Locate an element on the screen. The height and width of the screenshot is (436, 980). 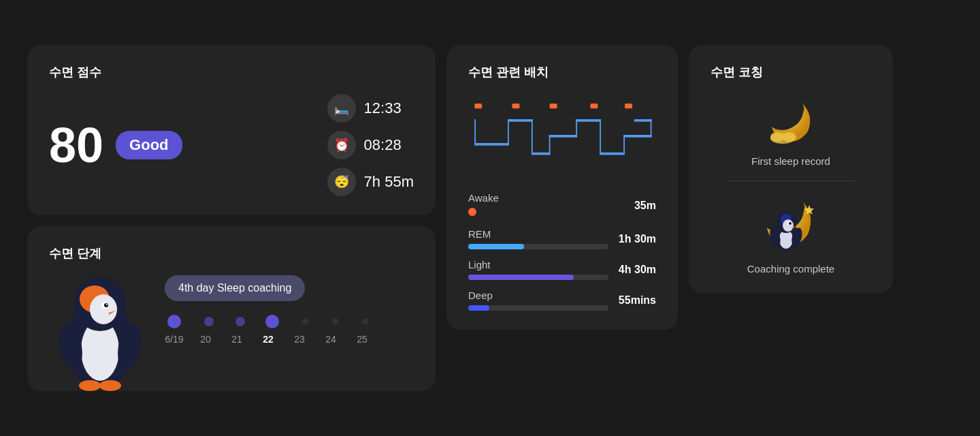
waketime-row: ⏰ 08:28 is located at coordinates (370, 145).